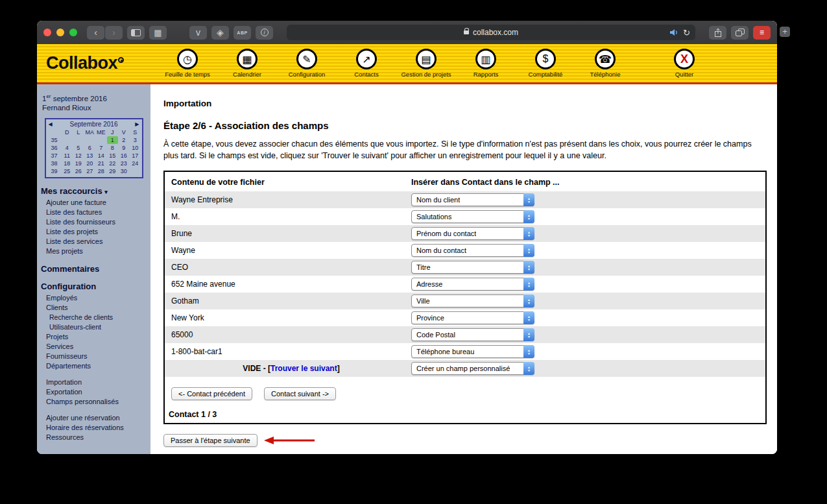 The height and width of the screenshot is (504, 827). I want to click on field-select: Titre▲▼, so click(473, 267).